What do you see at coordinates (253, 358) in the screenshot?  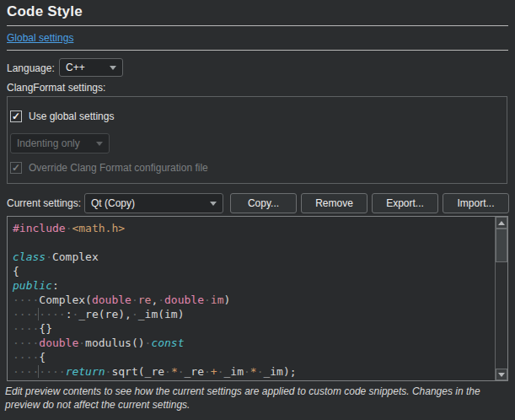 I see `code-line: ····{` at bounding box center [253, 358].